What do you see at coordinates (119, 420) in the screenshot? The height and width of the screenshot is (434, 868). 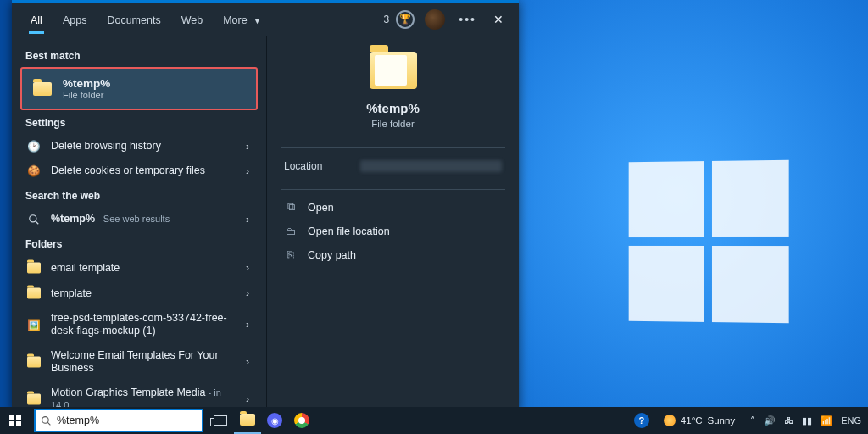 I see `taskbar-search-box` at bounding box center [119, 420].